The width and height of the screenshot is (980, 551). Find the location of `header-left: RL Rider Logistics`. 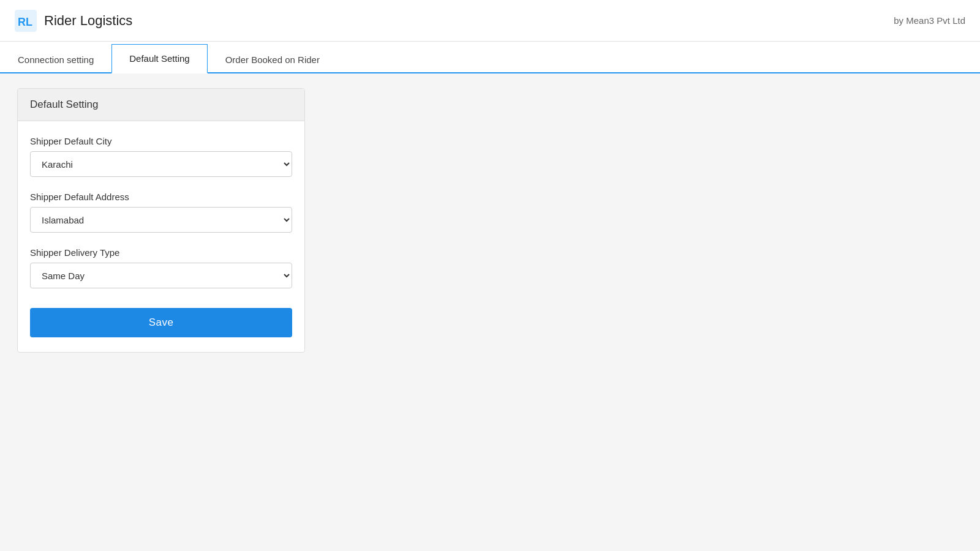

header-left: RL Rider Logistics is located at coordinates (74, 21).